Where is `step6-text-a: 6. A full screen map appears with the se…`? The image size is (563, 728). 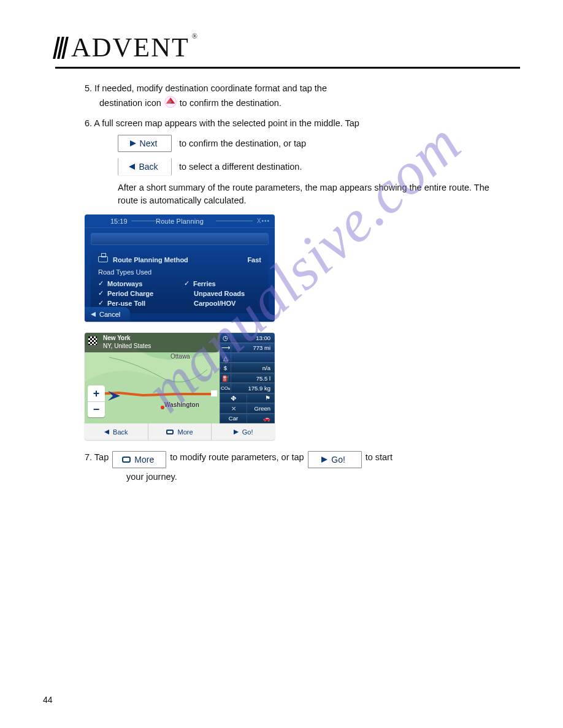 step6-text-a: 6. A full screen map appears with the se… is located at coordinates (222, 123).